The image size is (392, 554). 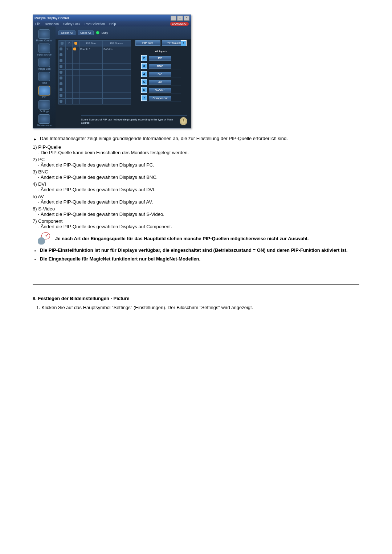 I want to click on menu-remocon: Remocon, so click(x=52, y=24).